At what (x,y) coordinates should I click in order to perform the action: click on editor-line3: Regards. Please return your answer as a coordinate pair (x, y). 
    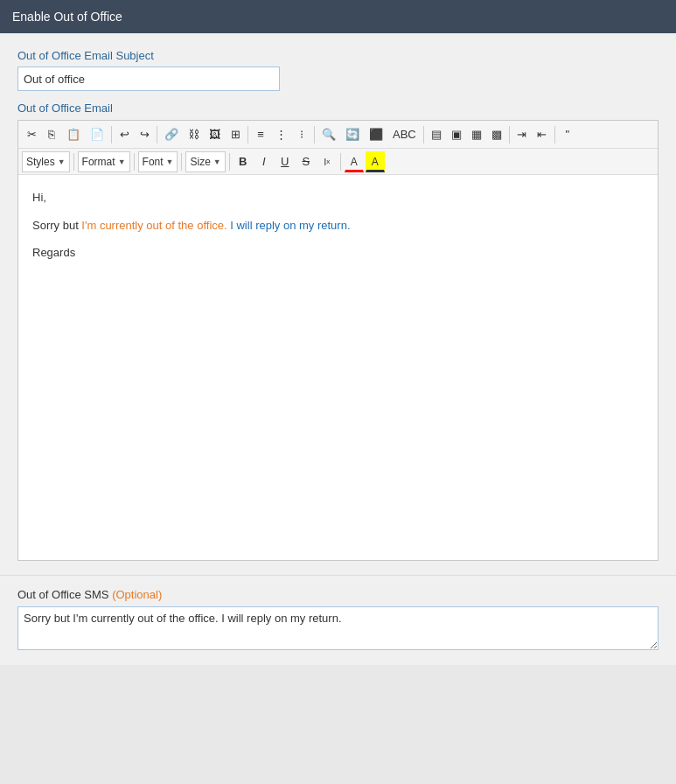
    Looking at the image, I should click on (338, 253).